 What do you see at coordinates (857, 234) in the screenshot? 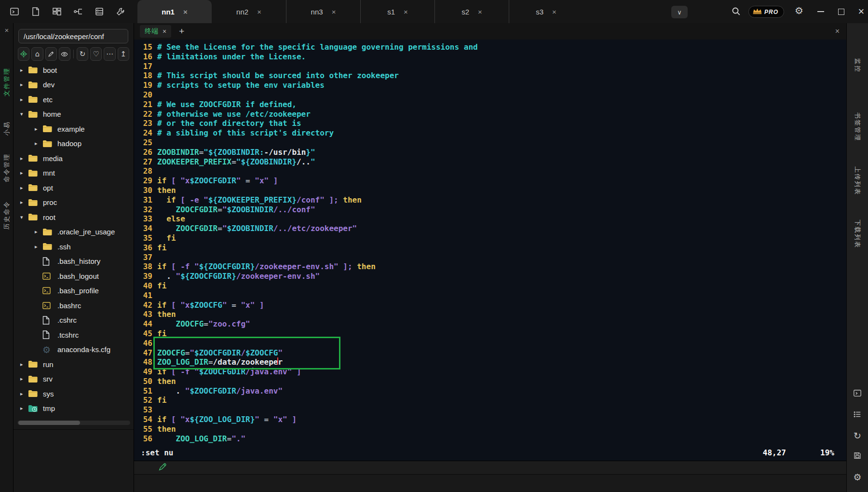
I see `right-rail-item-3: 下载列表` at bounding box center [857, 234].